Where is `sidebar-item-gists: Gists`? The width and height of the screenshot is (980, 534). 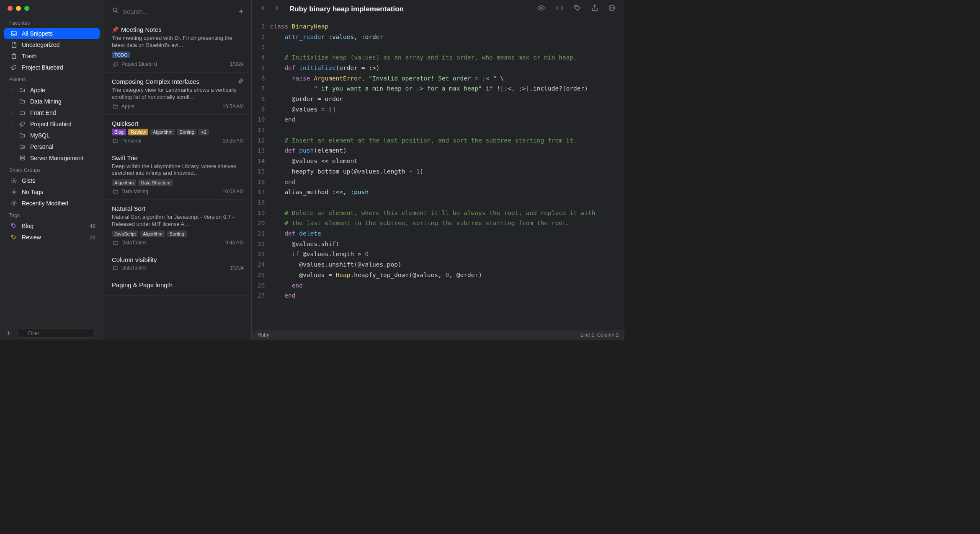 sidebar-item-gists: Gists is located at coordinates (52, 181).